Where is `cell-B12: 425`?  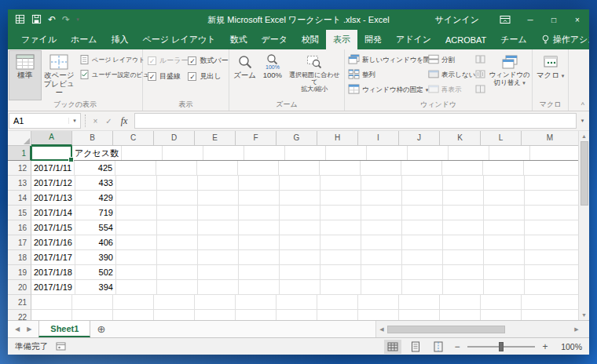
cell-B12: 425 is located at coordinates (95, 168).